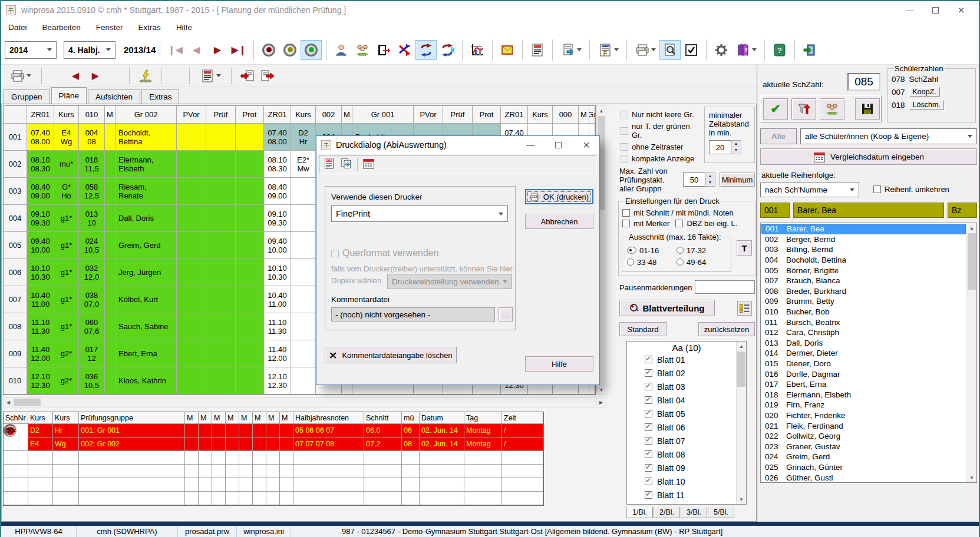 The width and height of the screenshot is (980, 537). Describe the element at coordinates (864, 353) in the screenshot. I see `student-list-item: 014Dermer, Dieter` at that location.